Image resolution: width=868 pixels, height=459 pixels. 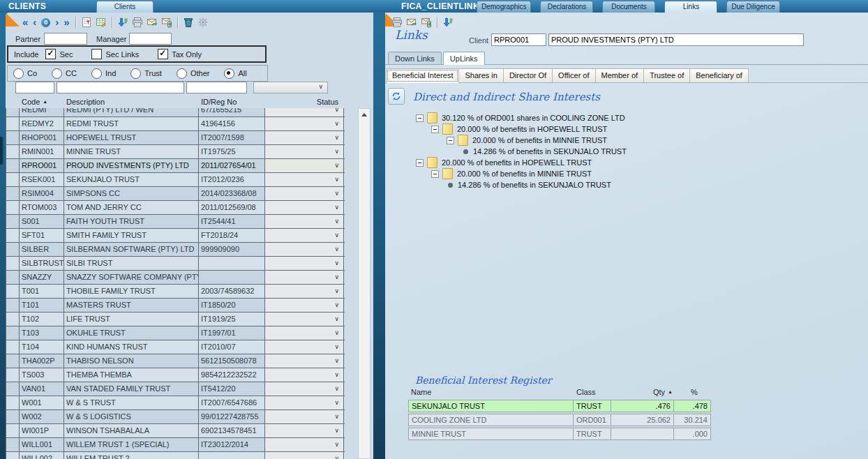 I want to click on vertical-scrollbar, so click(x=364, y=283).